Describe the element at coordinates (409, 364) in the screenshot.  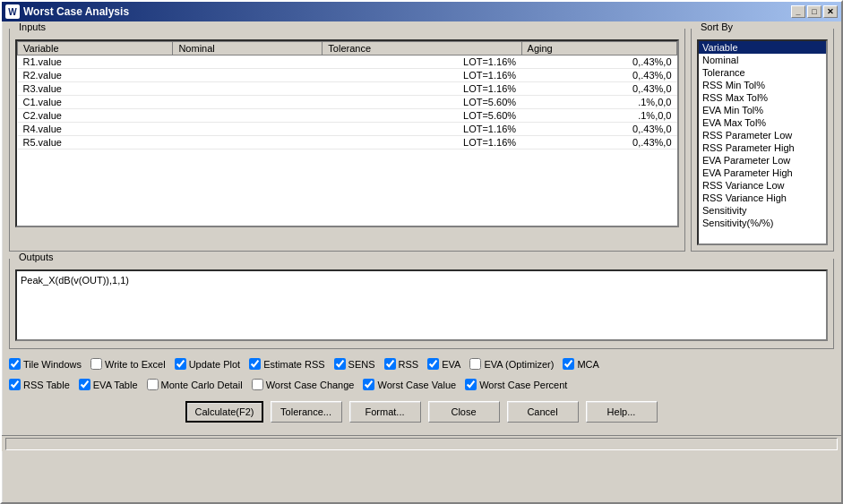
I see `rss-label: RSS` at that location.